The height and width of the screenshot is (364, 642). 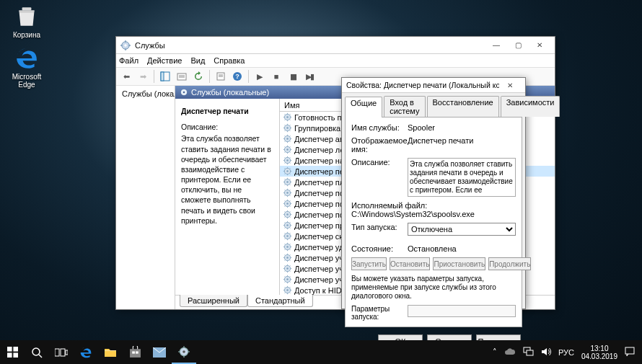 I want to click on startup-type-label: Тип запуска:, so click(x=379, y=229).